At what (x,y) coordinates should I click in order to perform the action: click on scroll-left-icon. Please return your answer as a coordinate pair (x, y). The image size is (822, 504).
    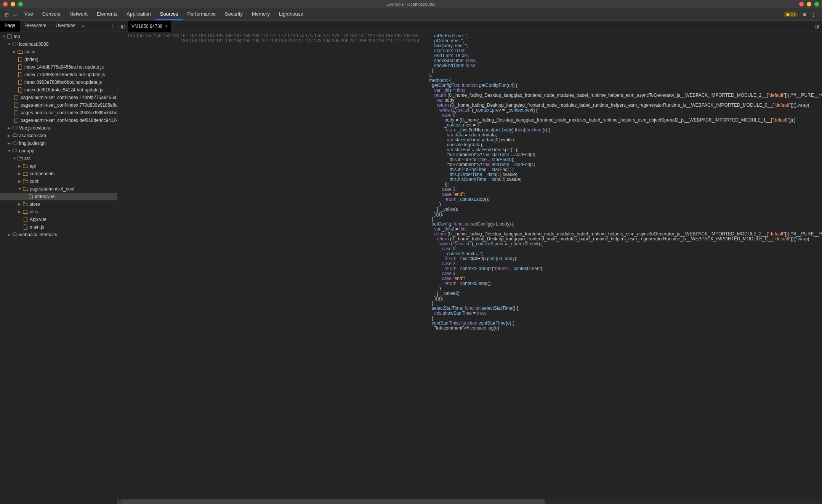
    Looking at the image, I should click on (120, 502).